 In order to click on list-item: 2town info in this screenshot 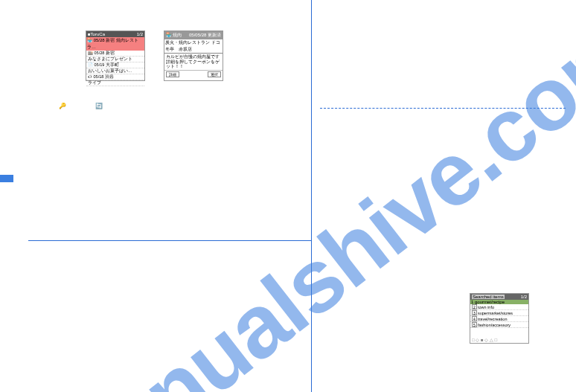, I will do `click(499, 307)`.